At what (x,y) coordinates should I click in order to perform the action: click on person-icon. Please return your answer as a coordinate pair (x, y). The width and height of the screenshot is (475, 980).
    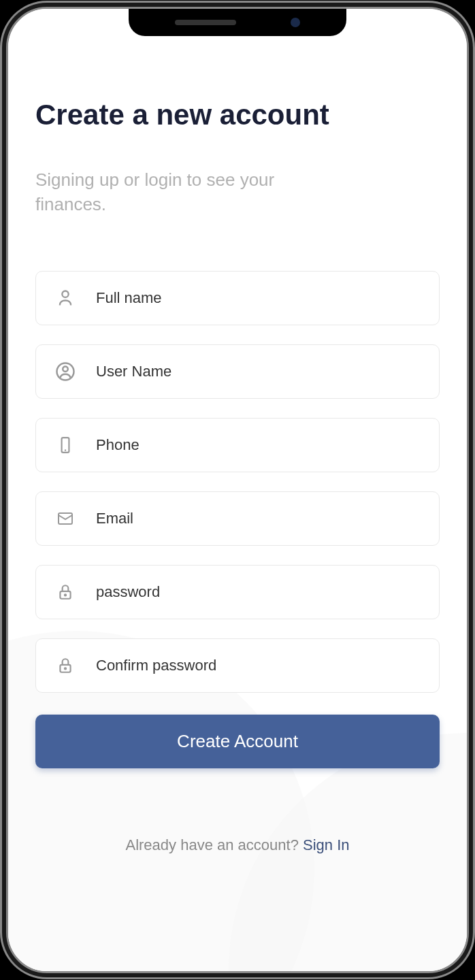
    Looking at the image, I should click on (65, 298).